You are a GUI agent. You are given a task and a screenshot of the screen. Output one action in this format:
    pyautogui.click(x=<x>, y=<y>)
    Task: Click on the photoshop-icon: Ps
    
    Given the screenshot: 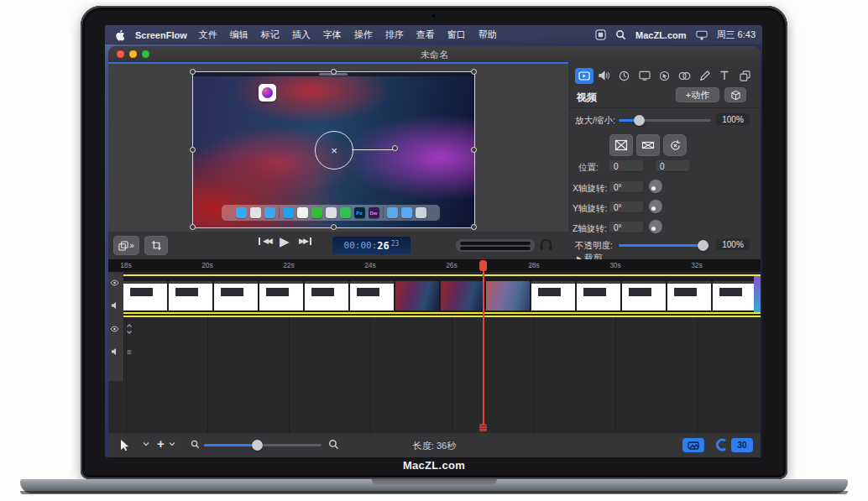 What is the action you would take?
    pyautogui.click(x=359, y=213)
    